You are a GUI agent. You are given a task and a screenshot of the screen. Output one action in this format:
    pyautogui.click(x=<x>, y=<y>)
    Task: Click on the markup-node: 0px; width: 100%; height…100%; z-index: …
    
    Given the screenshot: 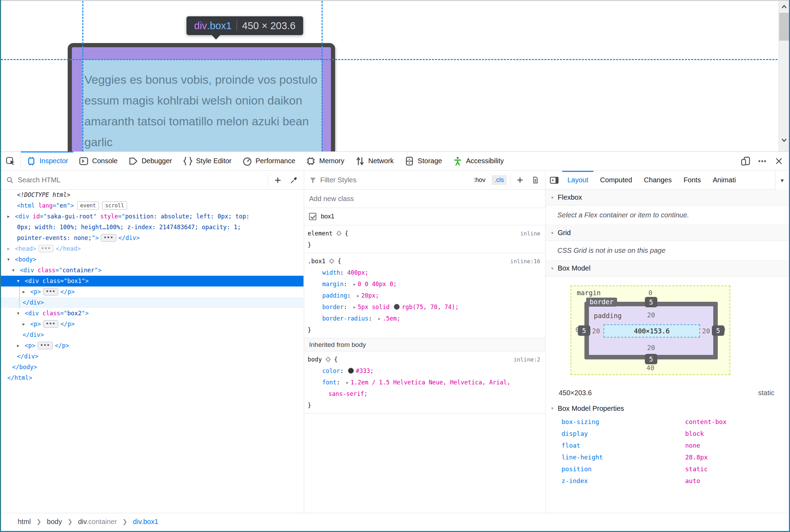 What is the action you would take?
    pyautogui.click(x=152, y=227)
    